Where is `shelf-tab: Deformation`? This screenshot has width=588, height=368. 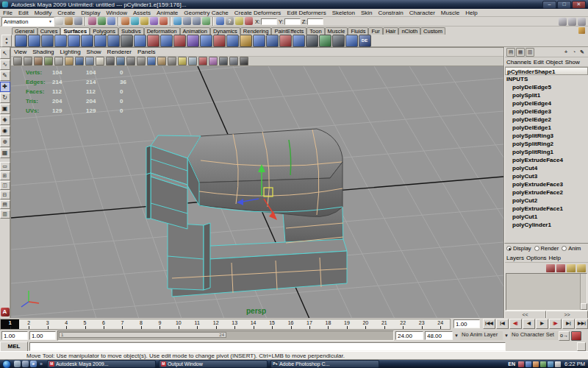 shelf-tab: Deformation is located at coordinates (162, 31).